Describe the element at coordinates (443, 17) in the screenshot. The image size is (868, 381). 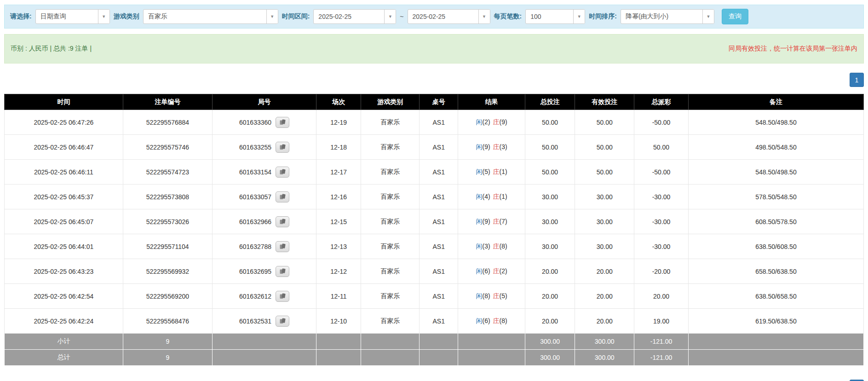
I see `date-to-value: 2025-02-25` at that location.